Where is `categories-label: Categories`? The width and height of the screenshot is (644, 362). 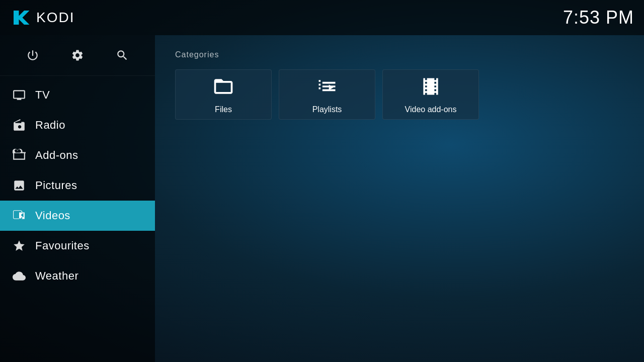
categories-label: Categories is located at coordinates (399, 55).